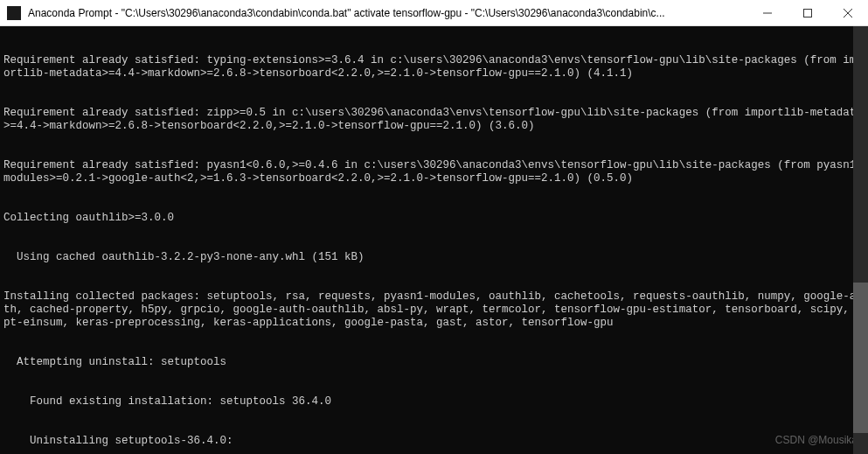 The image size is (868, 454). What do you see at coordinates (767, 13) in the screenshot?
I see `minimize-icon` at bounding box center [767, 13].